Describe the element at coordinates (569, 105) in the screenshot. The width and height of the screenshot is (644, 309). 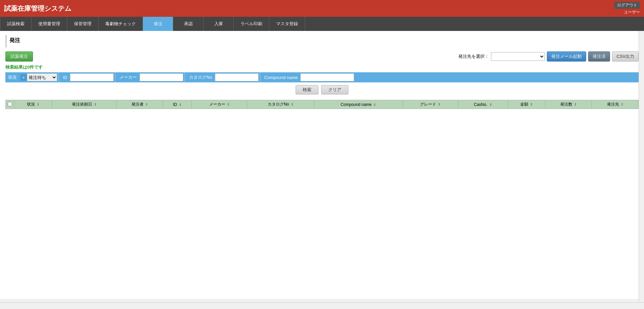
I see `header-order-count: 発注数 ⇕` at that location.